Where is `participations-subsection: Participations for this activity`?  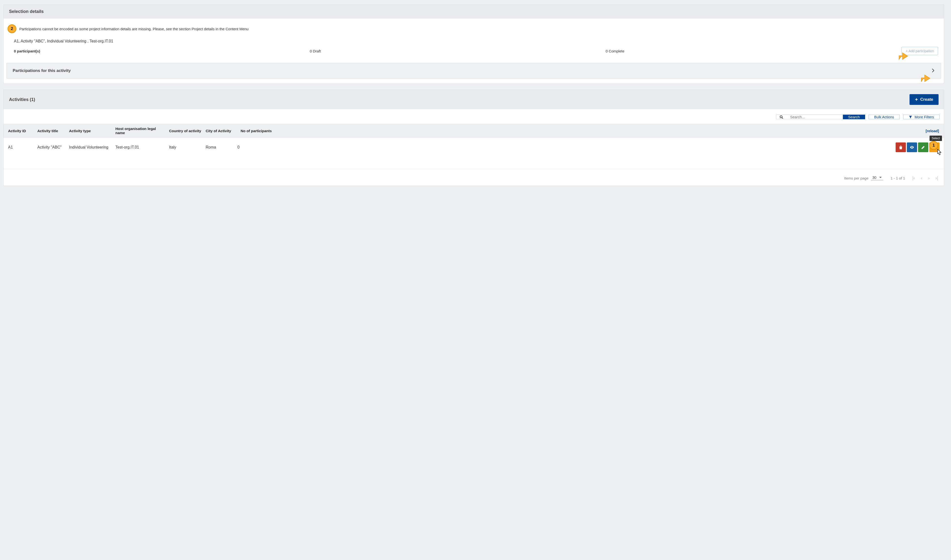
participations-subsection: Participations for this activity is located at coordinates (474, 71).